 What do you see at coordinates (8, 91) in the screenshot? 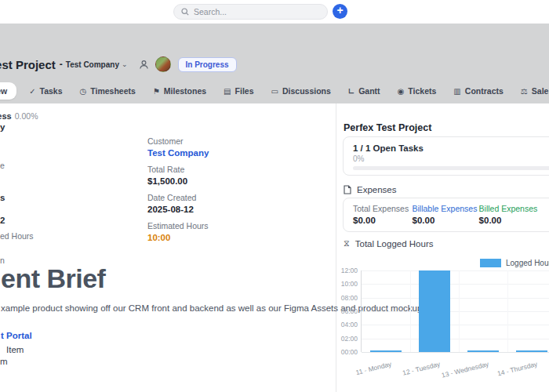
I see `tab-overview: ▦Overview` at bounding box center [8, 91].